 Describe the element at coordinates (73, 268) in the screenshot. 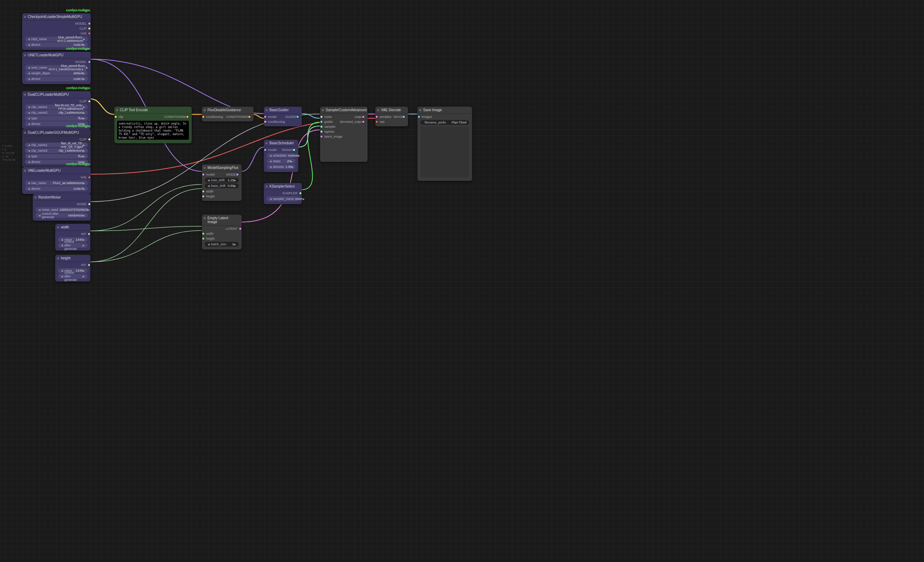

I see `node-height: height INT ◀value1440▶ ◀control after ge…` at that location.